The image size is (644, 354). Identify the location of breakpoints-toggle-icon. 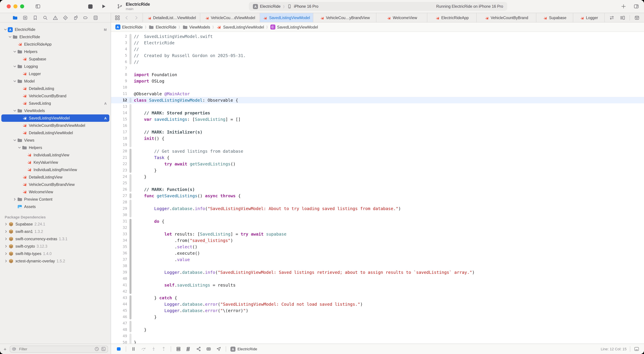
(118, 349).